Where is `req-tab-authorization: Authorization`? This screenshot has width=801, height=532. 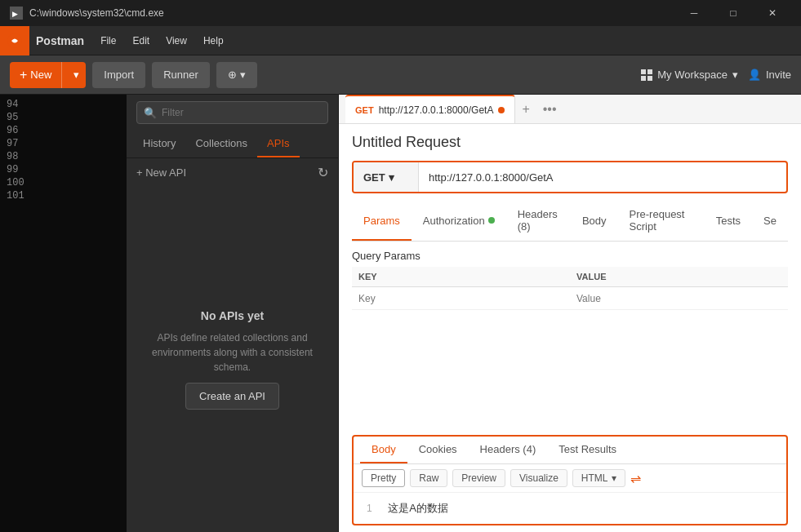 req-tab-authorization: Authorization is located at coordinates (459, 221).